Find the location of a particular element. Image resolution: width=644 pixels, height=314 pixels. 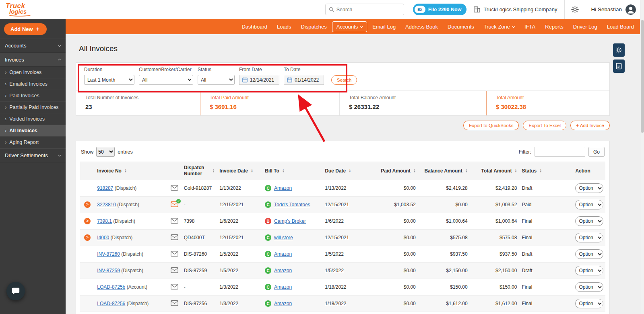

col-header-bill-to: Bill To▲▼ is located at coordinates (292, 171).